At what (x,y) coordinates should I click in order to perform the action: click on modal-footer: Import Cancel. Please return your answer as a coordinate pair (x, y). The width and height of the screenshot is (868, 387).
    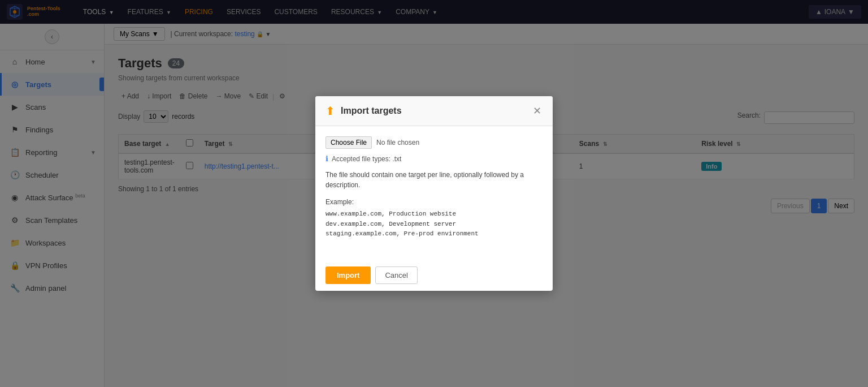
    Looking at the image, I should click on (434, 275).